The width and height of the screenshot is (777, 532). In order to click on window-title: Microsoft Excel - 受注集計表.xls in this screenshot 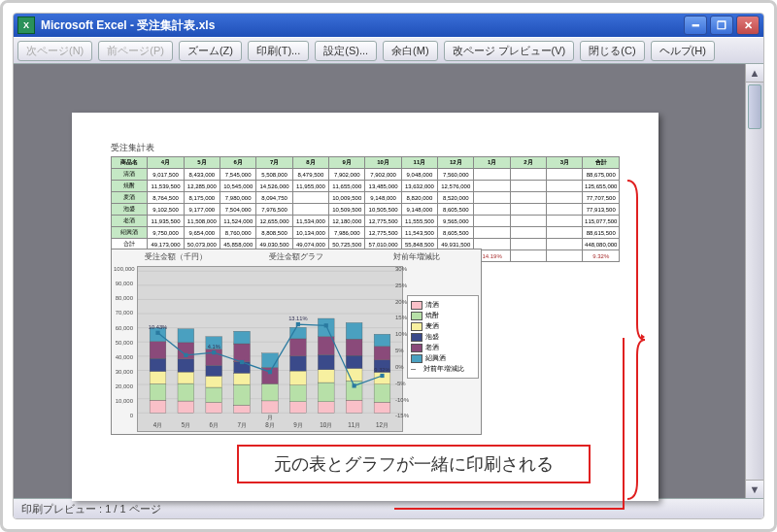, I will do `click(128, 25)`.